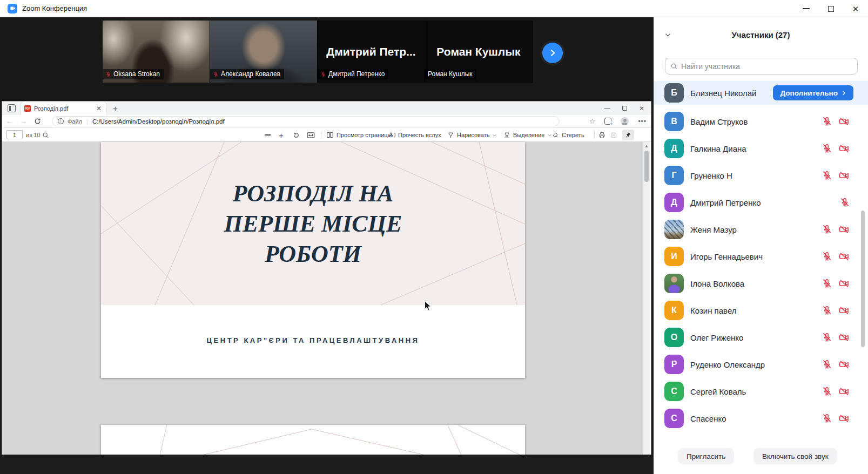 This screenshot has height=474, width=868. Describe the element at coordinates (318, 52) in the screenshot. I see `video-strip: Oksana Strokan Александр Ковалев Дмитрий…` at that location.